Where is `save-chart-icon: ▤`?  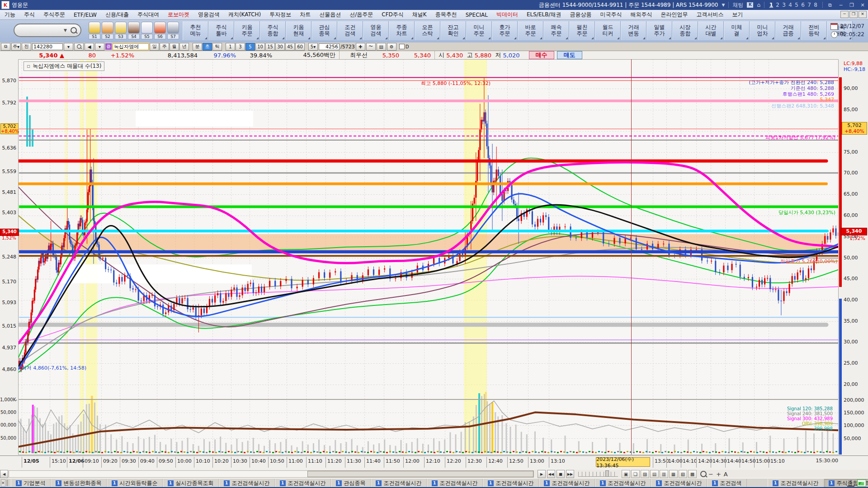
save-chart-icon: ▤ is located at coordinates (382, 47).